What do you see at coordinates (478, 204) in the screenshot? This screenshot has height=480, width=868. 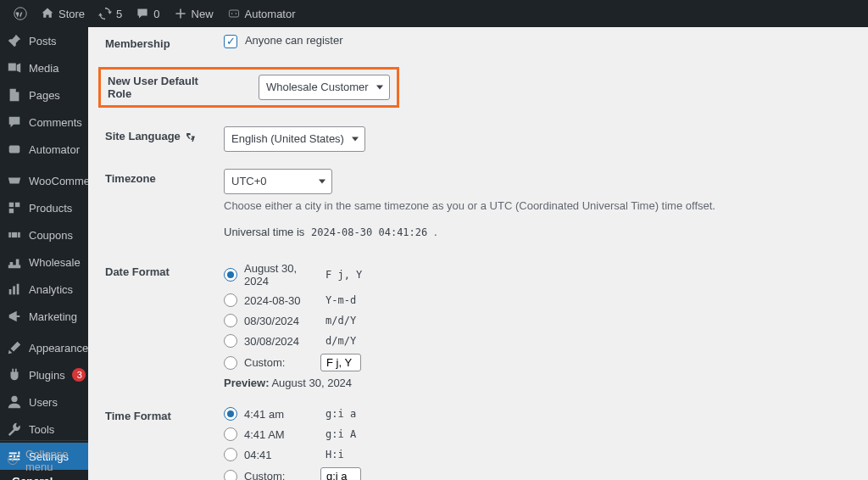 I see `row-timezone: Timezone UTC+0 Choose either a city in t…` at bounding box center [478, 204].